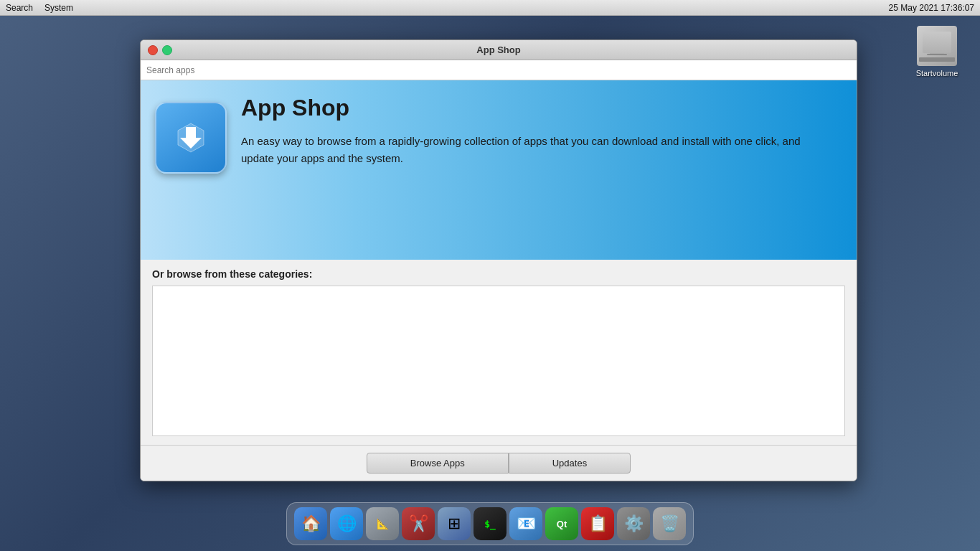 The width and height of the screenshot is (980, 551). What do you see at coordinates (499, 274) in the screenshot?
I see `categories-title: Or browse from these categories:` at bounding box center [499, 274].